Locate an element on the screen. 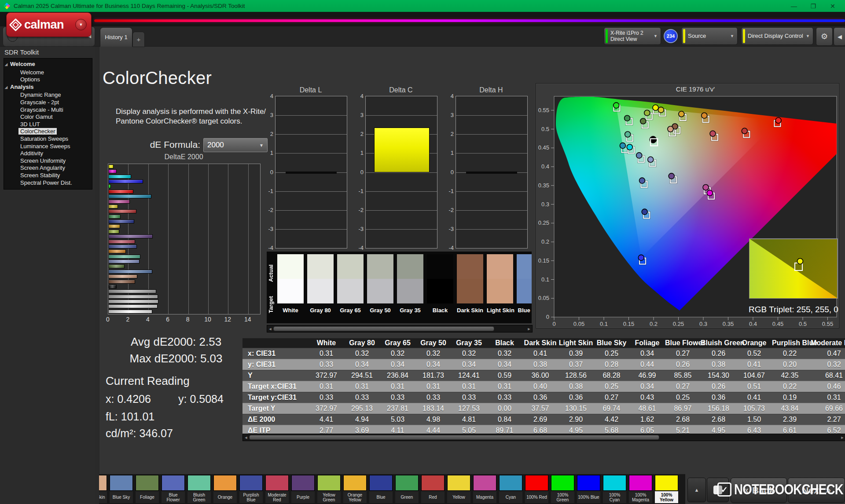  table-cell: 2.68 is located at coordinates (683, 420).